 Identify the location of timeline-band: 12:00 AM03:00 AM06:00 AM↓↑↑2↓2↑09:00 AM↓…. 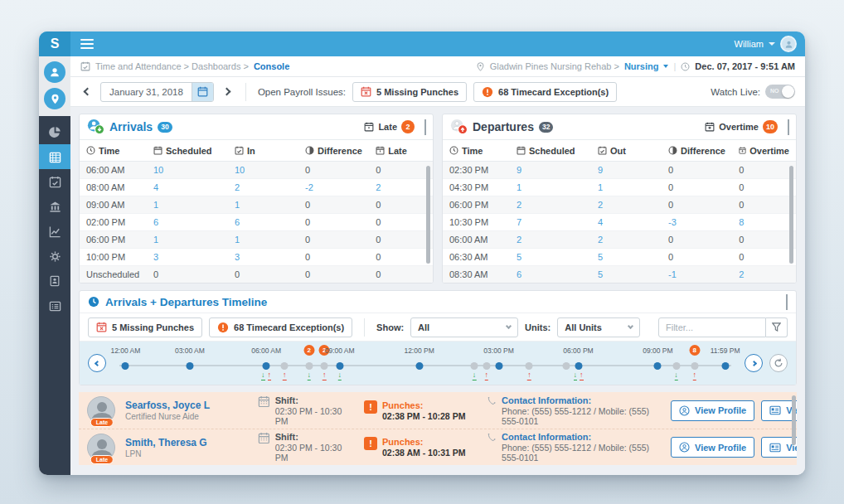
(438, 363).